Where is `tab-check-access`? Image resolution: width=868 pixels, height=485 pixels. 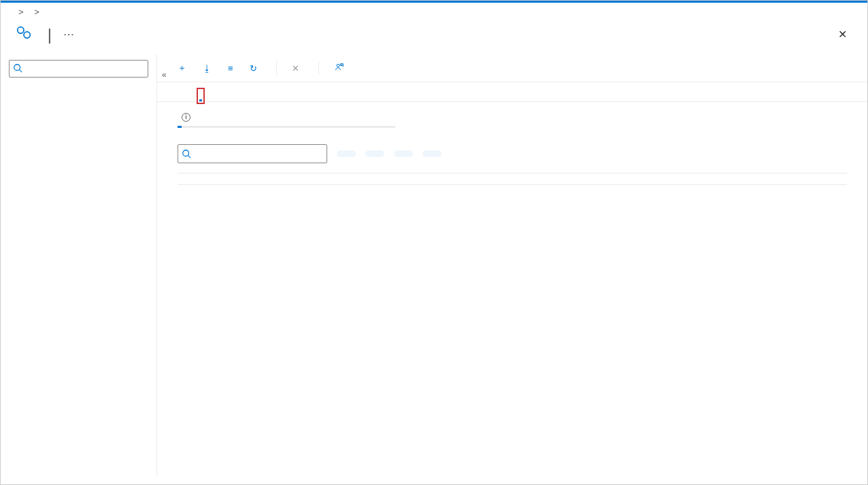
tab-check-access is located at coordinates (179, 96).